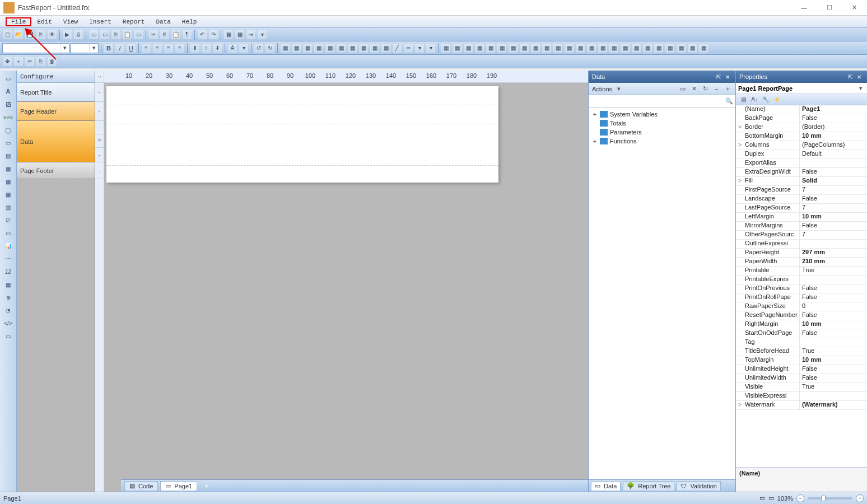 The height and width of the screenshot is (504, 867). What do you see at coordinates (833, 262) in the screenshot?
I see `property-value: 210 mm` at bounding box center [833, 262].